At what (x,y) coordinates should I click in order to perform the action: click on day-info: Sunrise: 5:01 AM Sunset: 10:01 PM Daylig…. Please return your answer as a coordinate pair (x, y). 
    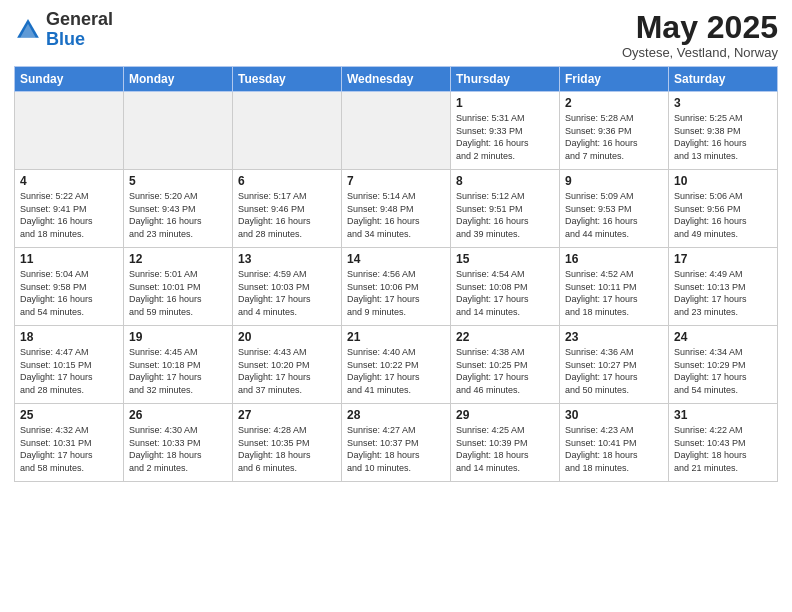
    Looking at the image, I should click on (178, 293).